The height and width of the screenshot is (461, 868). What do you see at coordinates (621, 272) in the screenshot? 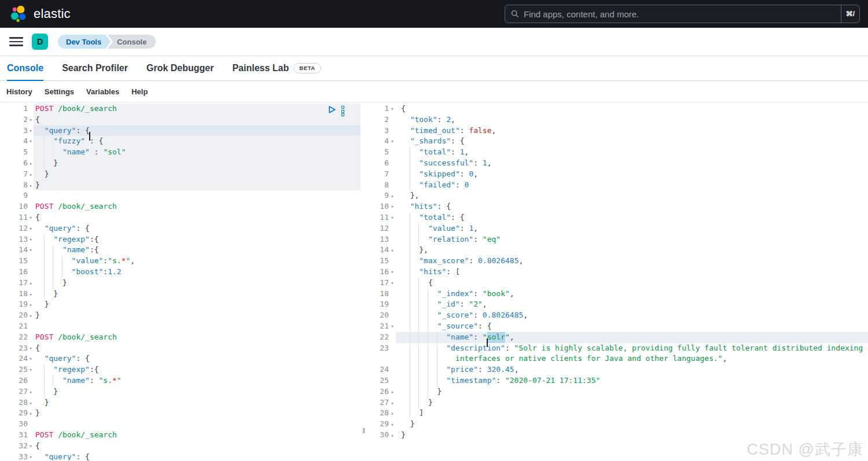
I see `code-line: 16▾"hits": [` at bounding box center [621, 272].